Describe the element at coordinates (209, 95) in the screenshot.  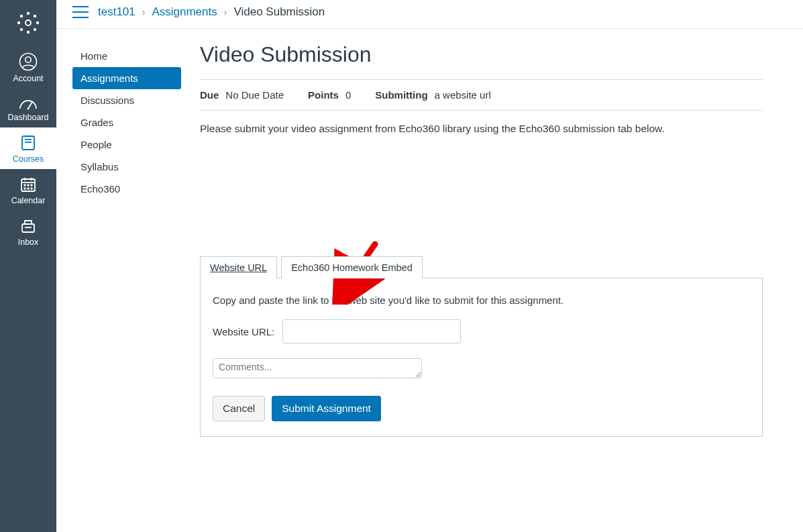
I see `due-label: Due` at that location.